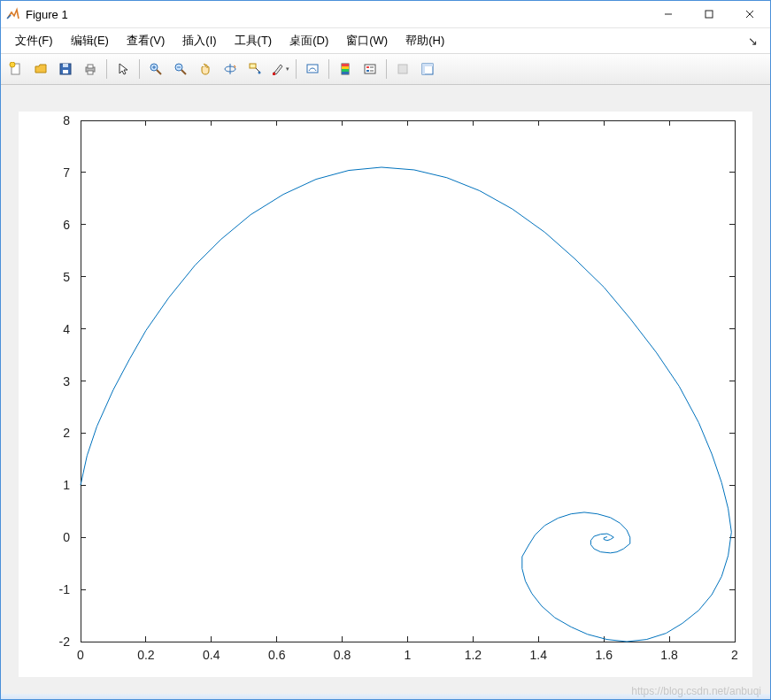  I want to click on svg-text: 1.6, so click(604, 655).